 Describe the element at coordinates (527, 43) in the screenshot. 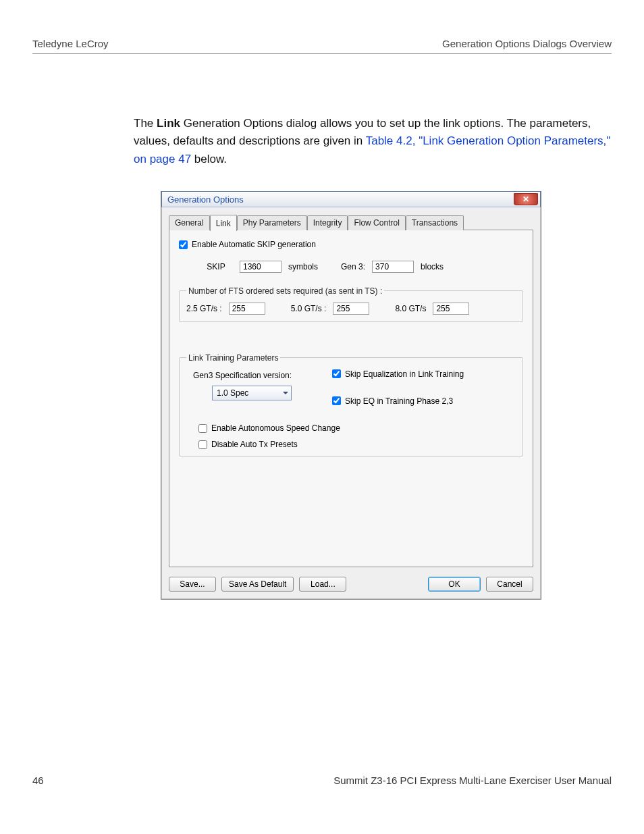

I see `header-right: Generation Options Dialogs Overview` at that location.